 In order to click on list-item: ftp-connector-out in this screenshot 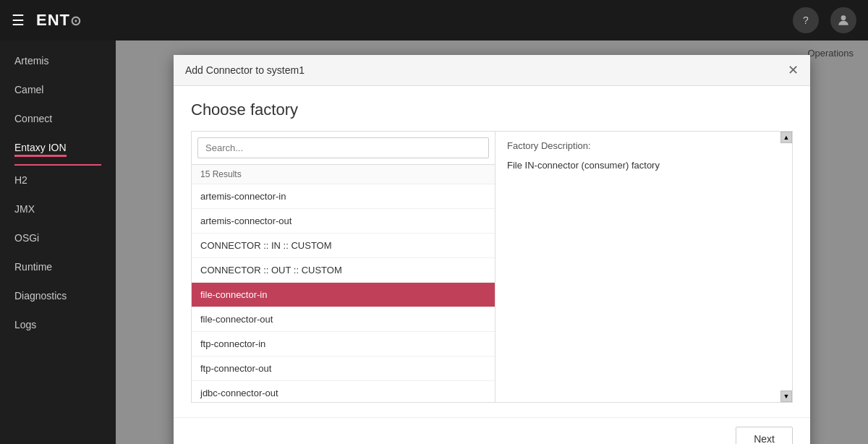, I will do `click(343, 369)`.